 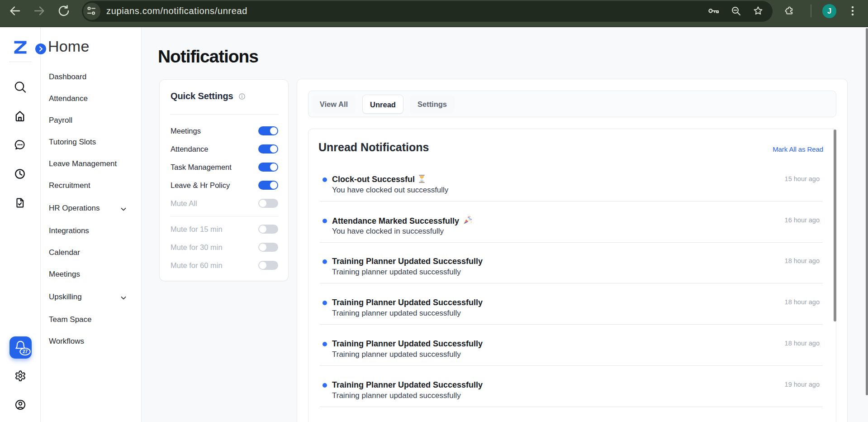 I want to click on svg-text: 27, so click(x=25, y=351).